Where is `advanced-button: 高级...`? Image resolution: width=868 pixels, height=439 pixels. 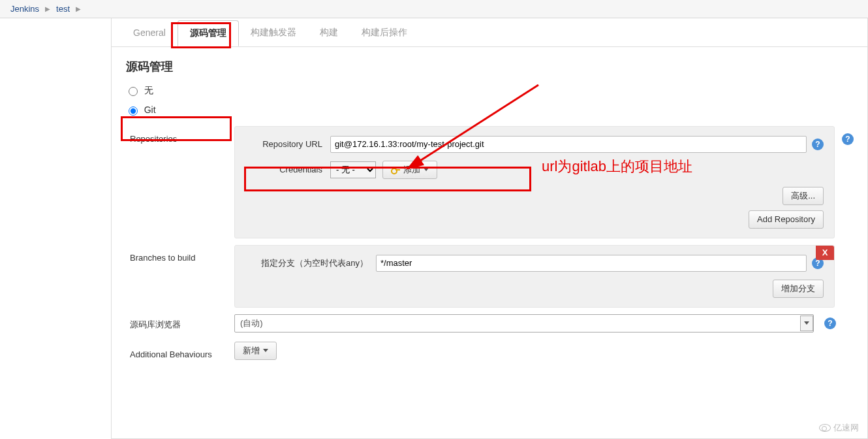
advanced-button: 高级... is located at coordinates (803, 196).